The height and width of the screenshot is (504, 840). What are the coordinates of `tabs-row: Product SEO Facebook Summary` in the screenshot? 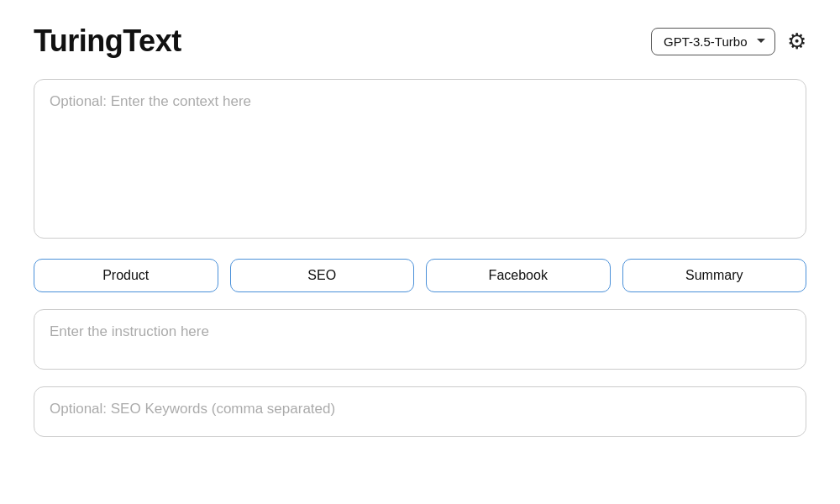 It's located at (420, 276).